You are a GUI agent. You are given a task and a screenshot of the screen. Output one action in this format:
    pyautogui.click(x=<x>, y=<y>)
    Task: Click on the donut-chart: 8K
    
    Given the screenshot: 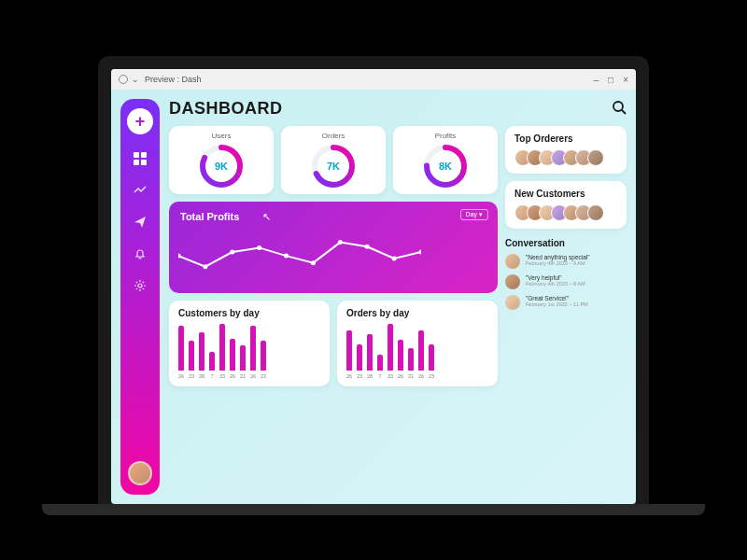 What is the action you would take?
    pyautogui.click(x=445, y=166)
    